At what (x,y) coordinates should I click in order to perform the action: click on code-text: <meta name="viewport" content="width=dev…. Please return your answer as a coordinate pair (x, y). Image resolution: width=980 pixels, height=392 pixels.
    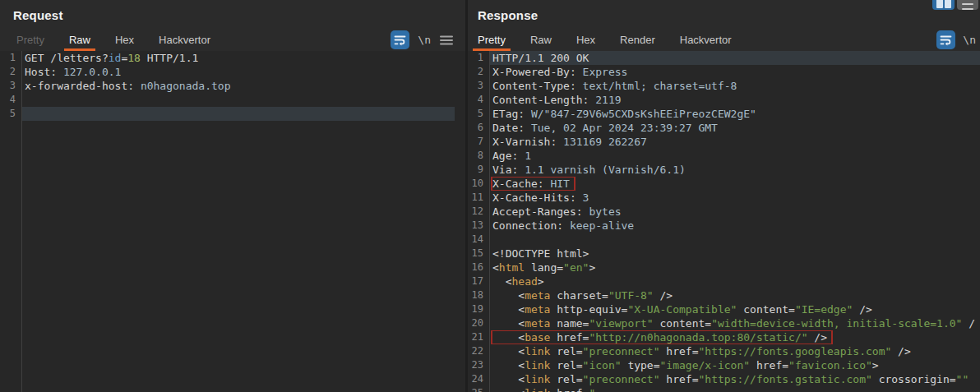
    Looking at the image, I should click on (735, 324).